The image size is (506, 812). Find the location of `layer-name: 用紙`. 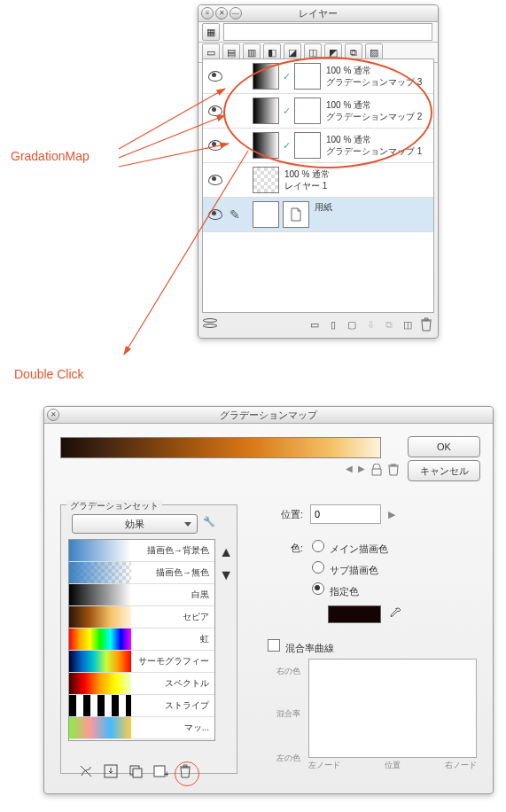

layer-name: 用紙 is located at coordinates (374, 207).